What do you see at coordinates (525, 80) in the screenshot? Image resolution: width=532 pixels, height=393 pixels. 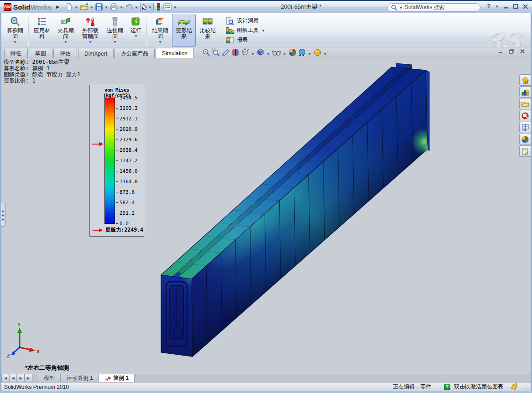 I see `resources-home-button` at bounding box center [525, 80].